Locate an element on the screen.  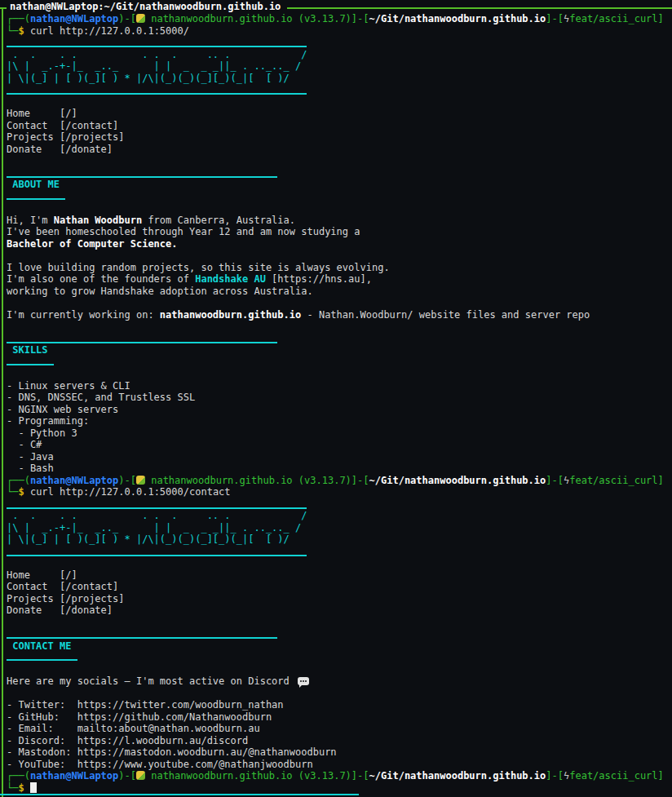
about-text-line: working to grow Handshake adoption acros… is located at coordinates (335, 292).